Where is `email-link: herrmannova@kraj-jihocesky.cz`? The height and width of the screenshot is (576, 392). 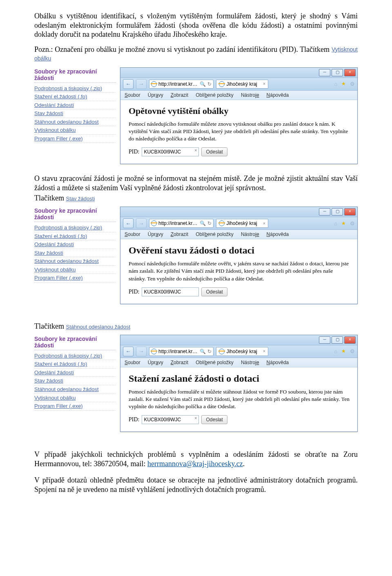
email-link: herrmannova@kraj-jihocesky.cz is located at coordinates (195, 464).